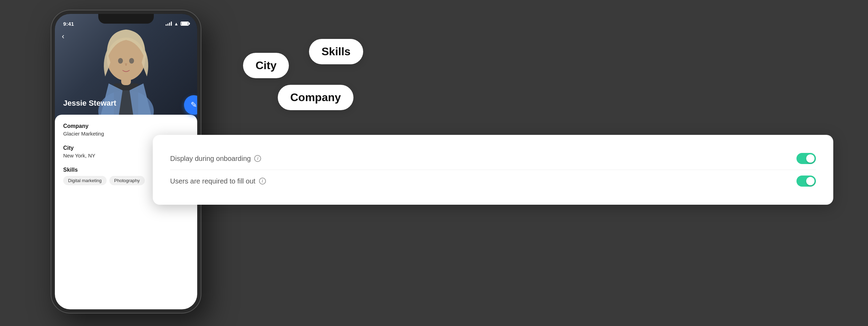 This screenshot has height=326, width=868. Describe the element at coordinates (51, 95) in the screenshot. I see `phone-volume-up-button` at that location.